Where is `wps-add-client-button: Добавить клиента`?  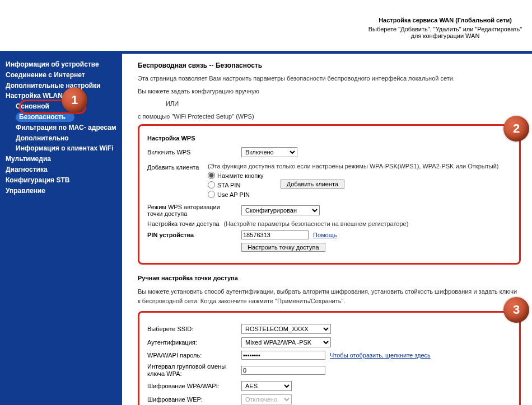
wps-add-client-button: Добавить клиента is located at coordinates (312, 184).